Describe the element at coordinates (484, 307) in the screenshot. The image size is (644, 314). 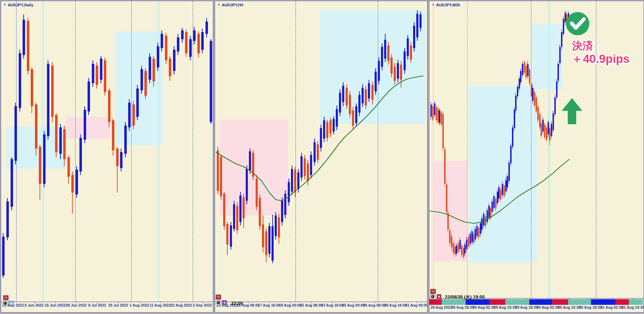
I see `axis-label: 29 Aug 02:30` at that location.